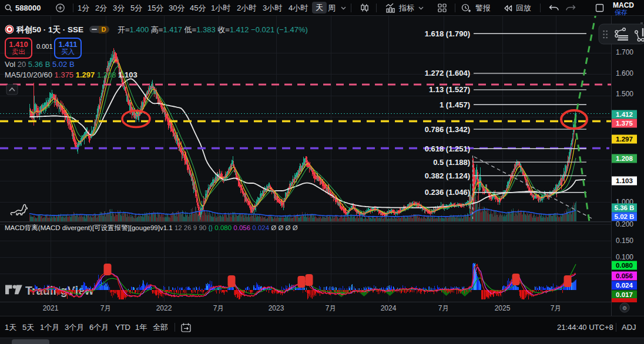  What do you see at coordinates (624, 158) in the screenshot?
I see `svg-text: 1.208` at bounding box center [624, 158].